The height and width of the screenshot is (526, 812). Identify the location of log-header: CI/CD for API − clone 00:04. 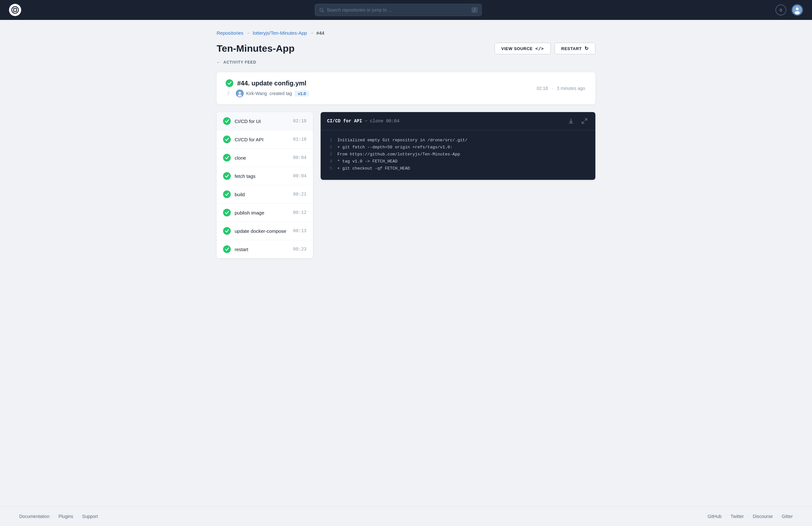
(458, 121).